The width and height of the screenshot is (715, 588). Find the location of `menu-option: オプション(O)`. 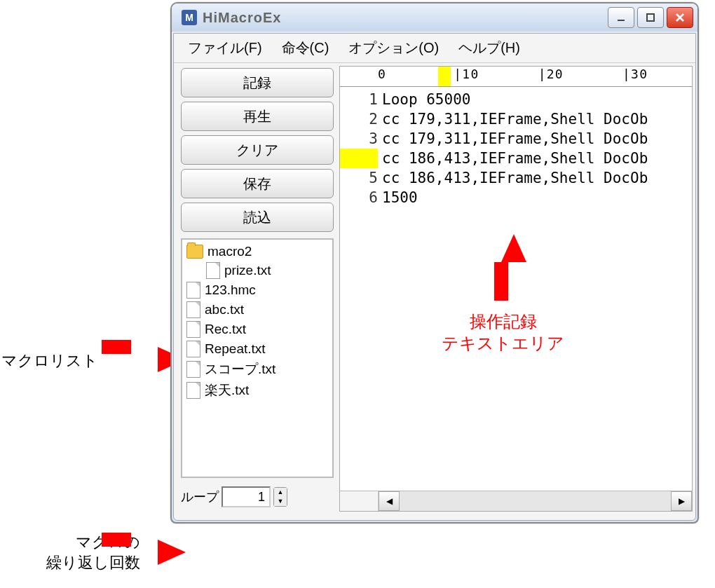

menu-option: オプション(O) is located at coordinates (394, 48).